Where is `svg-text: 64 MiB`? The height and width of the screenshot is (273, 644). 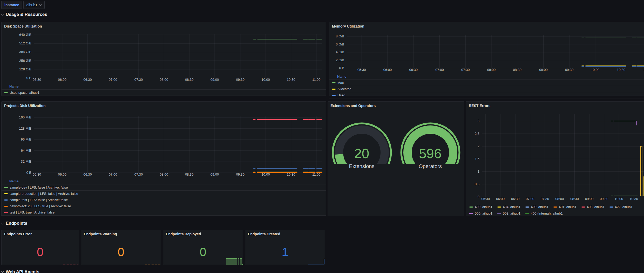
svg-text: 64 MiB is located at coordinates (26, 151).